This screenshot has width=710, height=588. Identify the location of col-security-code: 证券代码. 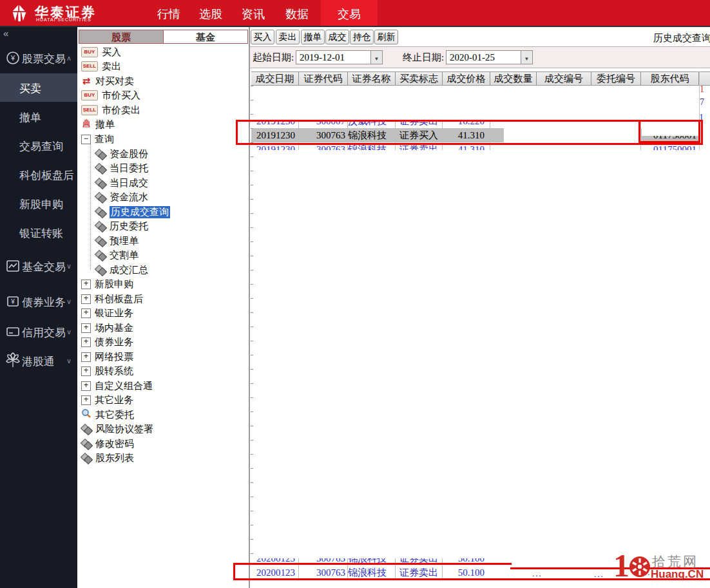
(323, 79).